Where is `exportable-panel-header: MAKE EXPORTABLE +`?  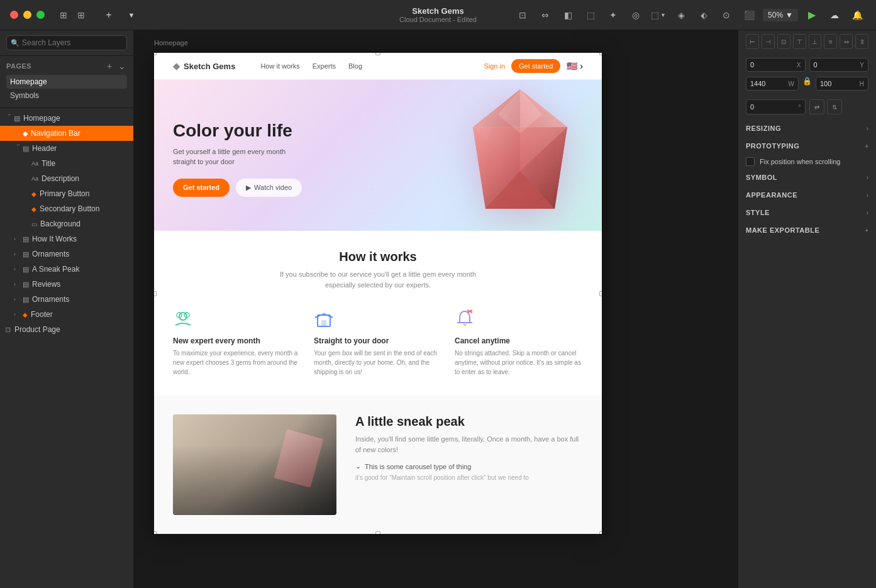
exportable-panel-header: MAKE EXPORTABLE + is located at coordinates (807, 230).